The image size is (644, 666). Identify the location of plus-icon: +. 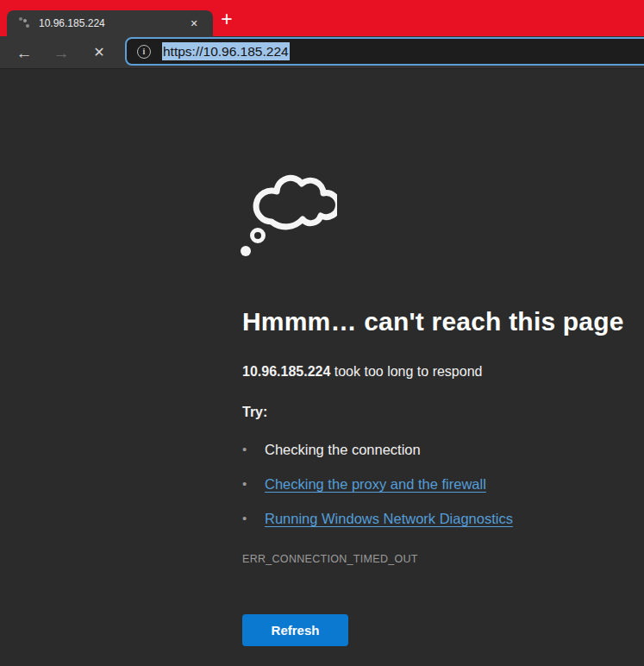
(226, 19).